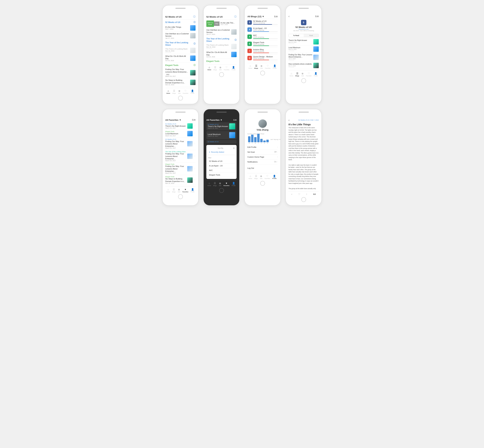  Describe the element at coordinates (314, 194) in the screenshot. I see `footer-aa-icon: AA` at that location.